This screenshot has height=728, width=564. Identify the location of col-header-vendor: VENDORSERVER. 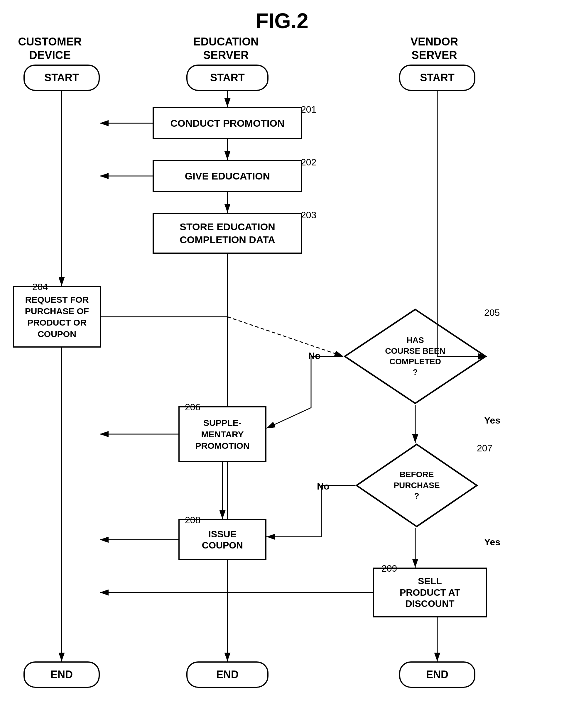
(434, 49).